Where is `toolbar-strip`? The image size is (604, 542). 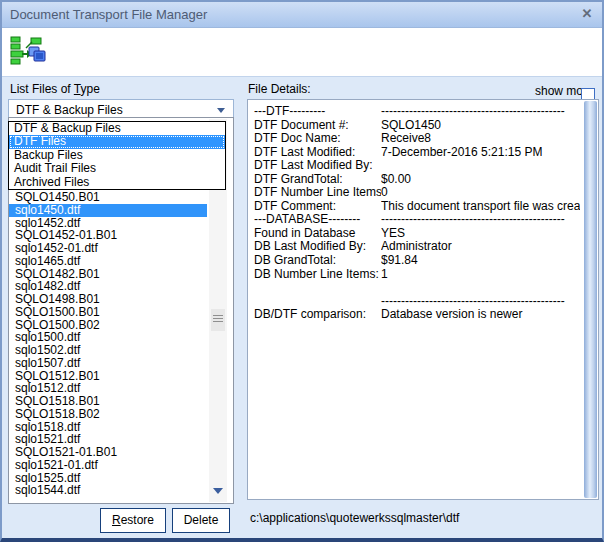
toolbar-strip is located at coordinates (302, 52).